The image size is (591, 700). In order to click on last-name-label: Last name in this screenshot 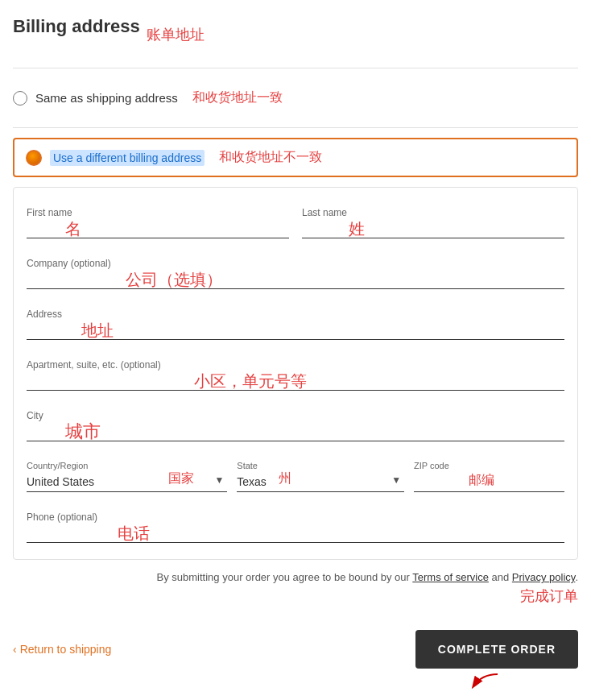, I will do `click(324, 213)`.